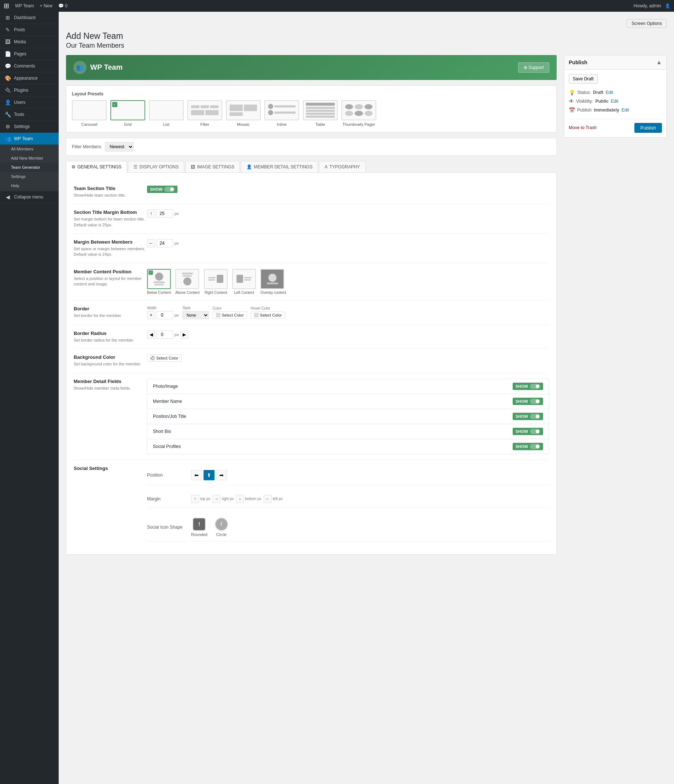  Describe the element at coordinates (598, 92) in the screenshot. I see `status-value: Draft` at that location.